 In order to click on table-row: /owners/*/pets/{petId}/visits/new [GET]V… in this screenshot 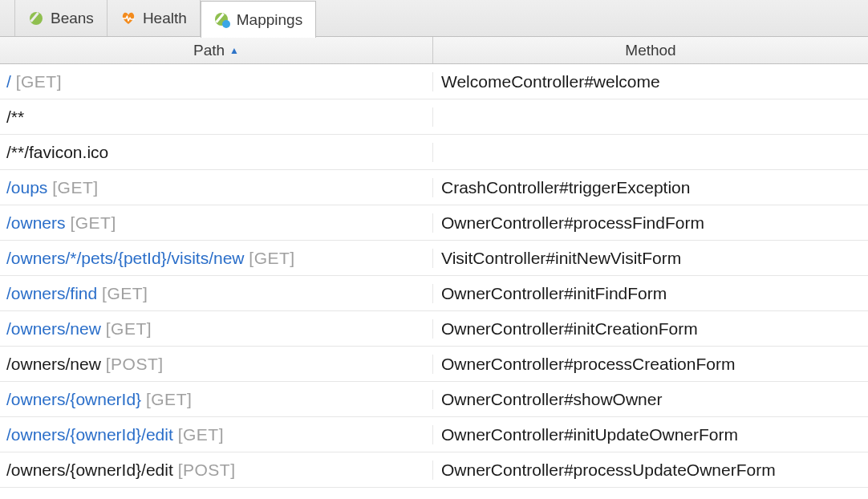, I will do `click(434, 258)`.